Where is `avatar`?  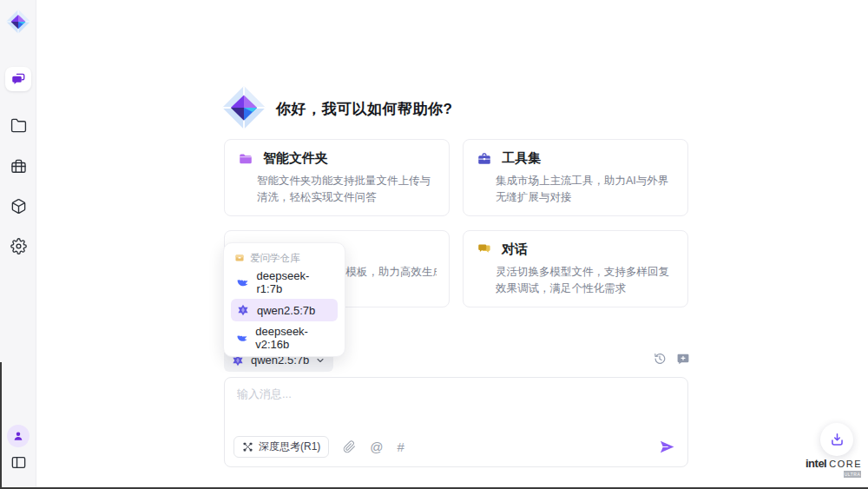 avatar is located at coordinates (18, 436).